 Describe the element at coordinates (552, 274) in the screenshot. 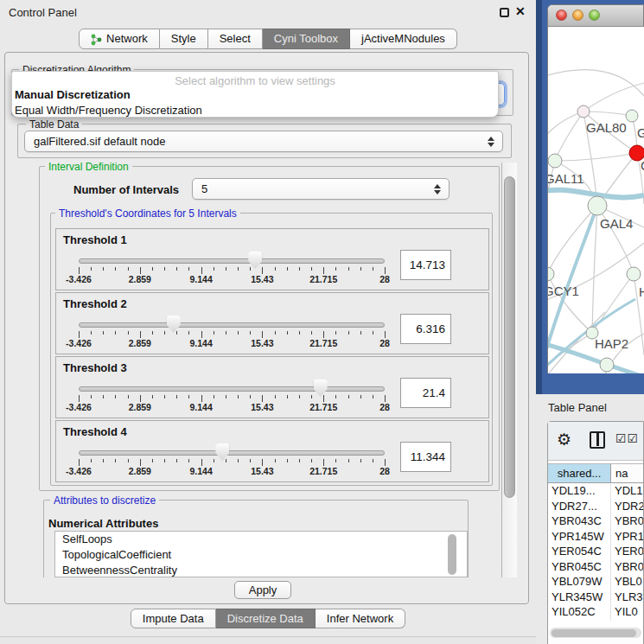

I see `network-node-gcy1` at that location.